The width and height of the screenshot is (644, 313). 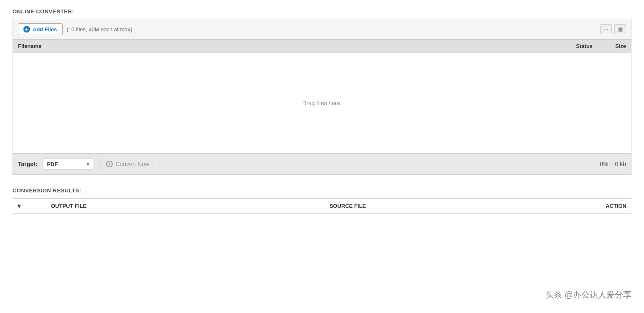 I want to click on col-output-header: OUTPUT FILE, so click(x=185, y=206).